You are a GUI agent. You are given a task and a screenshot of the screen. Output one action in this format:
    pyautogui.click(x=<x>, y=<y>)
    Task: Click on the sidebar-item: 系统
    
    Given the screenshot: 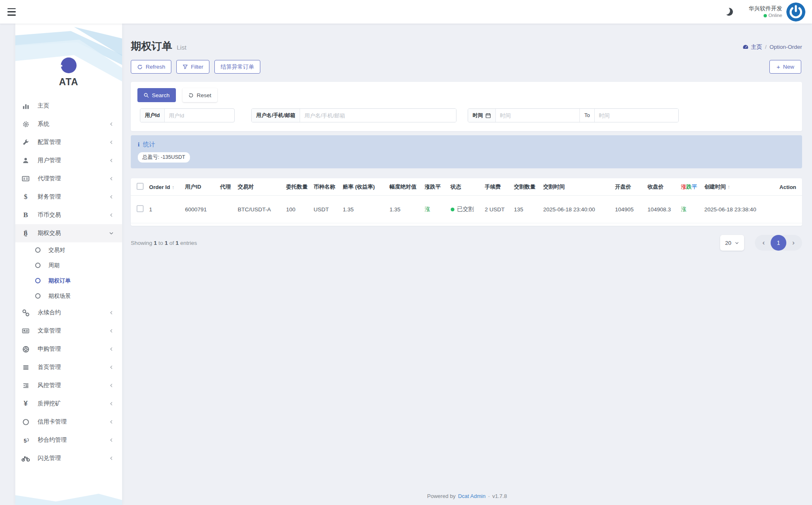 What is the action you would take?
    pyautogui.click(x=69, y=124)
    